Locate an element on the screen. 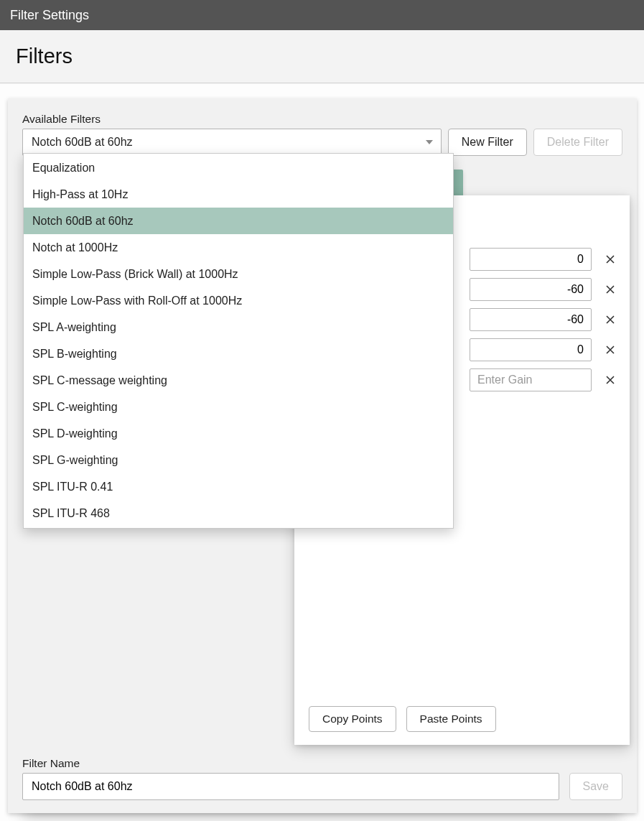 The width and height of the screenshot is (644, 821). dropdown-item: Equalization is located at coordinates (238, 168).